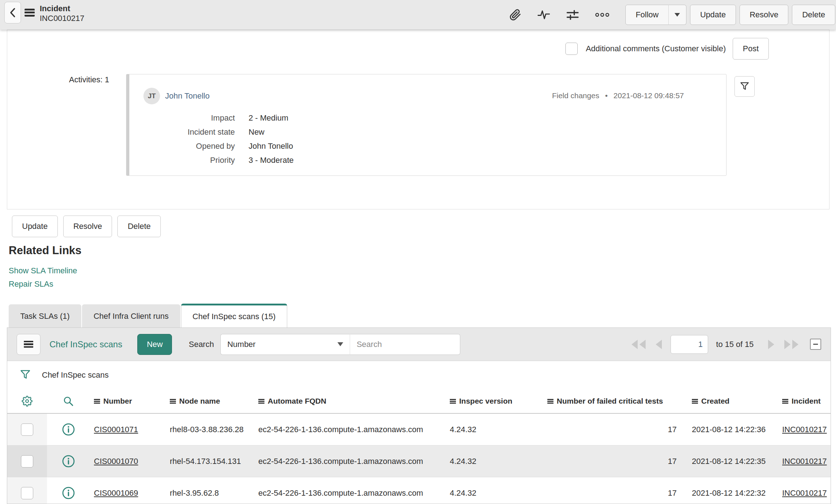 The image size is (836, 504). Describe the element at coordinates (340, 344) in the screenshot. I see `dropdown-caret-icon` at that location.